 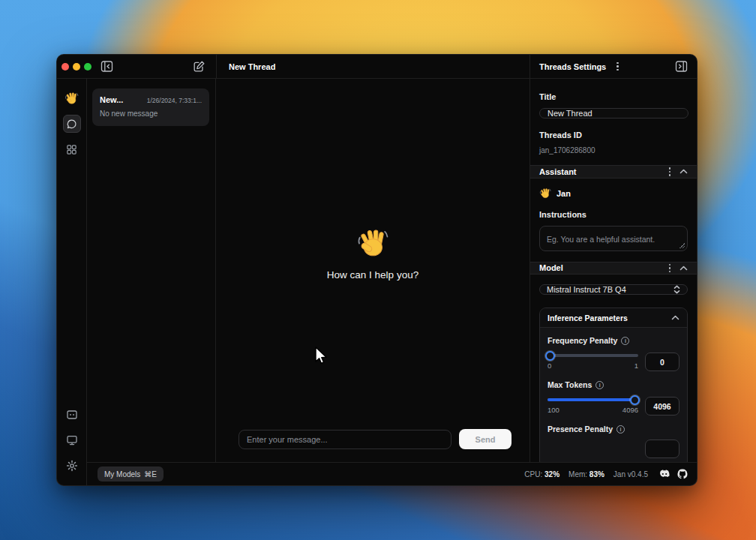 What do you see at coordinates (618, 67) in the screenshot?
I see `threads-settings-menu-icon` at bounding box center [618, 67].